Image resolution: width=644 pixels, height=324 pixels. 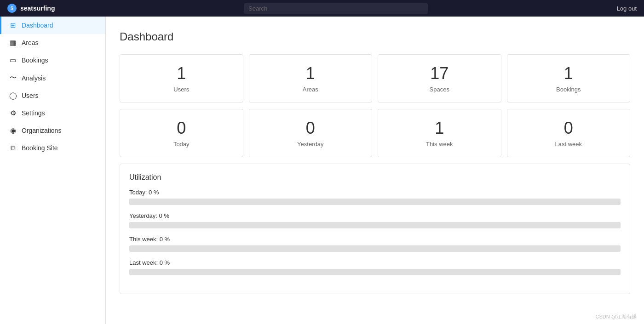 What do you see at coordinates (41, 131) in the screenshot?
I see `sidebar-label-organizations: Organizations` at bounding box center [41, 131].